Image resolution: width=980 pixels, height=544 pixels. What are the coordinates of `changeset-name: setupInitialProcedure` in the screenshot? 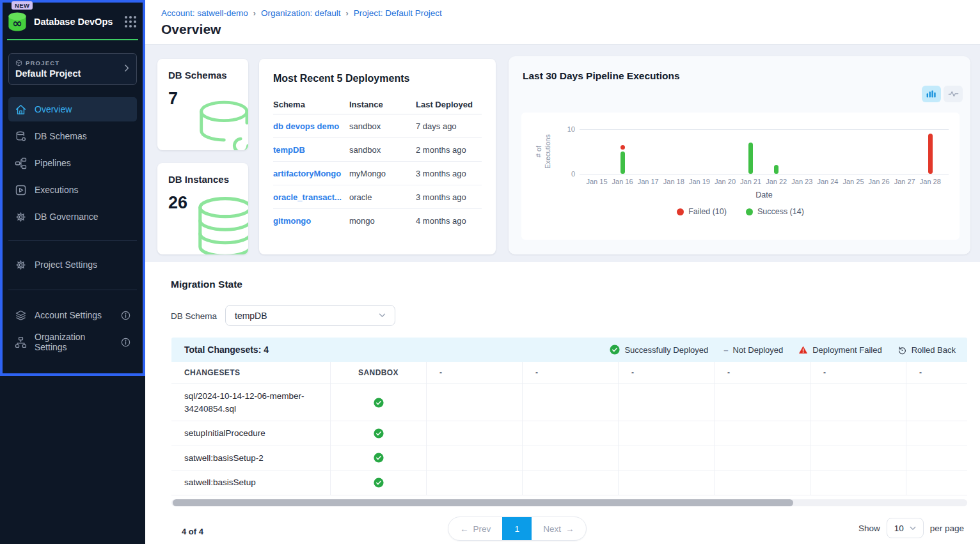 It's located at (251, 433).